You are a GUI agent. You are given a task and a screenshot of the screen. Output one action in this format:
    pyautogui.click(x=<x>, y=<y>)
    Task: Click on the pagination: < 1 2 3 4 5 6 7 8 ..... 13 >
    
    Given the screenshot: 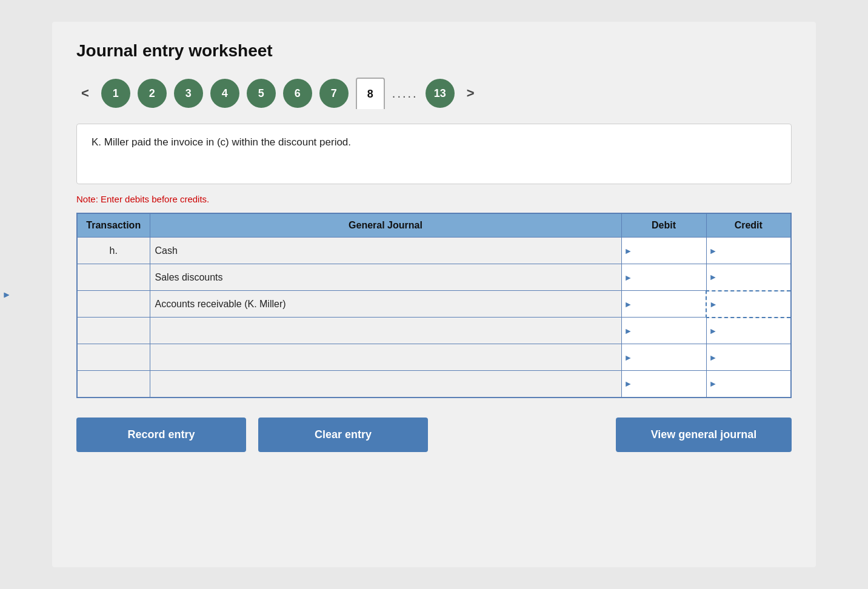 What is the action you would take?
    pyautogui.click(x=434, y=93)
    